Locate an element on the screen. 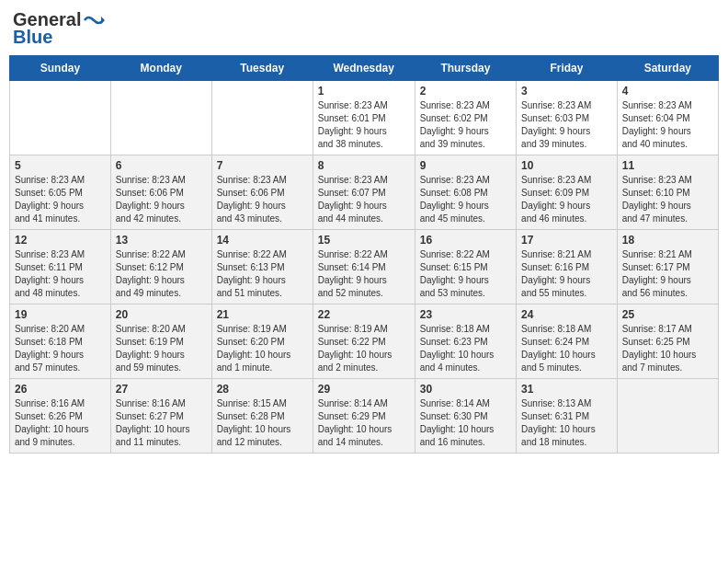 This screenshot has height=563, width=728. calendar-cell: 17Sunrise: 8:21 AM Sunset: 6:16 PM Dayli… is located at coordinates (567, 267).